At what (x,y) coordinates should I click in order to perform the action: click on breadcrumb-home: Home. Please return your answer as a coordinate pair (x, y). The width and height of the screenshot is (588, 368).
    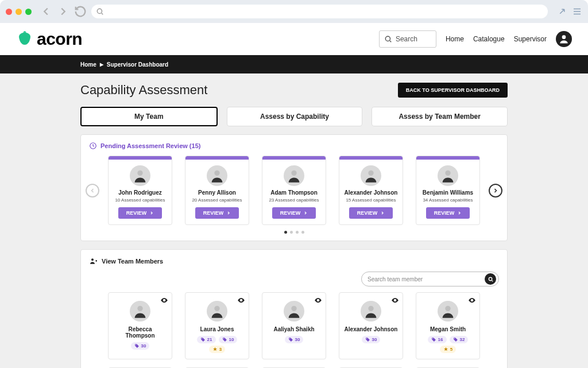
    Looking at the image, I should click on (88, 64).